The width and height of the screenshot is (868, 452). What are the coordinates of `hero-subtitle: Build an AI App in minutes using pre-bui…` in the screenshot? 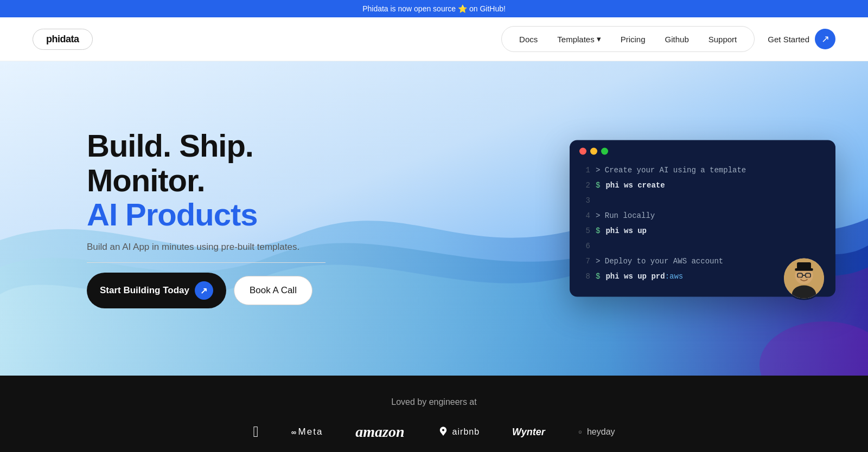 It's located at (206, 247).